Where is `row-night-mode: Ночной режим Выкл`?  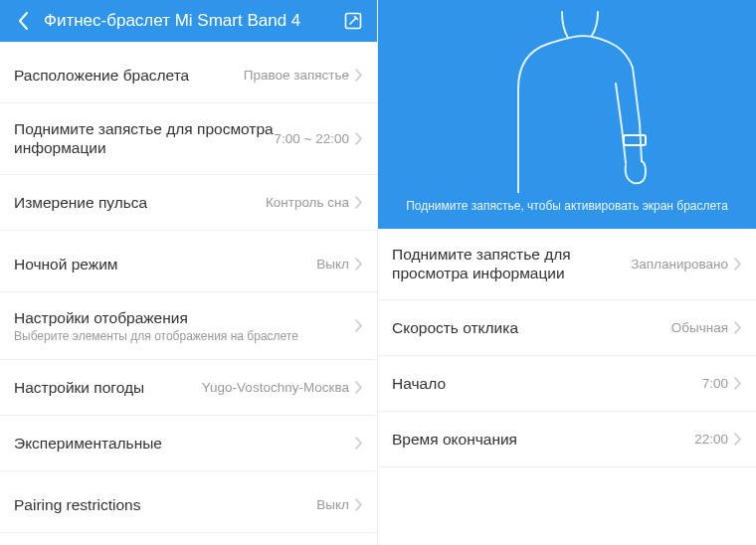
row-night-mode: Ночной режим Выкл is located at coordinates (189, 265).